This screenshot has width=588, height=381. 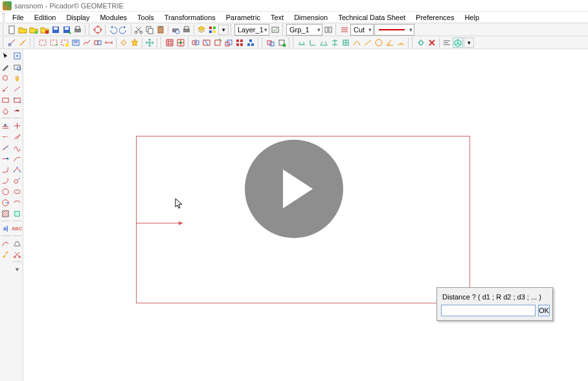 I want to click on layers-settings-icon, so click(x=212, y=30).